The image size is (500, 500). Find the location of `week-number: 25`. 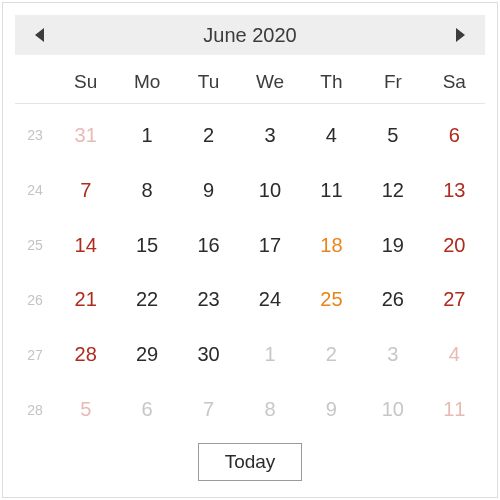

week-number: 25 is located at coordinates (35, 245).